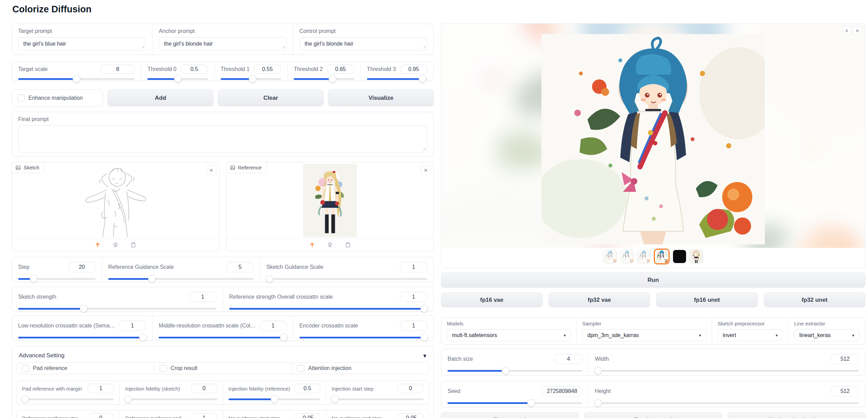 The image size is (868, 418). What do you see at coordinates (267, 69) in the screenshot?
I see `threshold-1-input` at bounding box center [267, 69].